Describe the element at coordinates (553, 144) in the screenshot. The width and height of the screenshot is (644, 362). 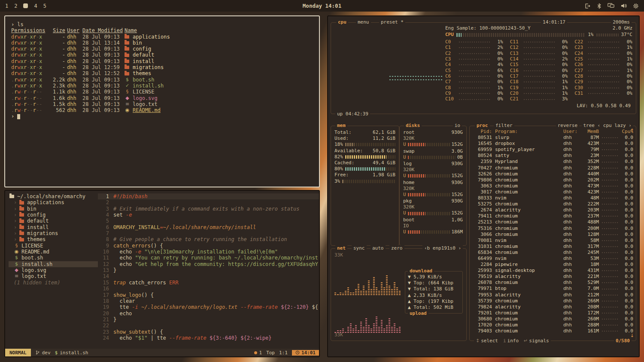
I see `process-row: 16545dropboxdhh423M0.0` at that location.